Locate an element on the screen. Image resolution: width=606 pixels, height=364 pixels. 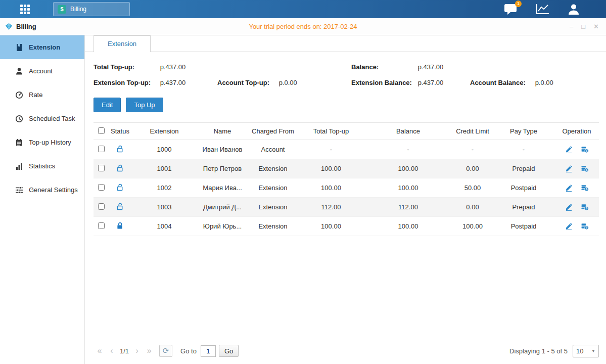
pagination-bar: « ‹ 1/1 › » ⟳ Go to Go Displaying 1 - 5 … is located at coordinates (346, 352).